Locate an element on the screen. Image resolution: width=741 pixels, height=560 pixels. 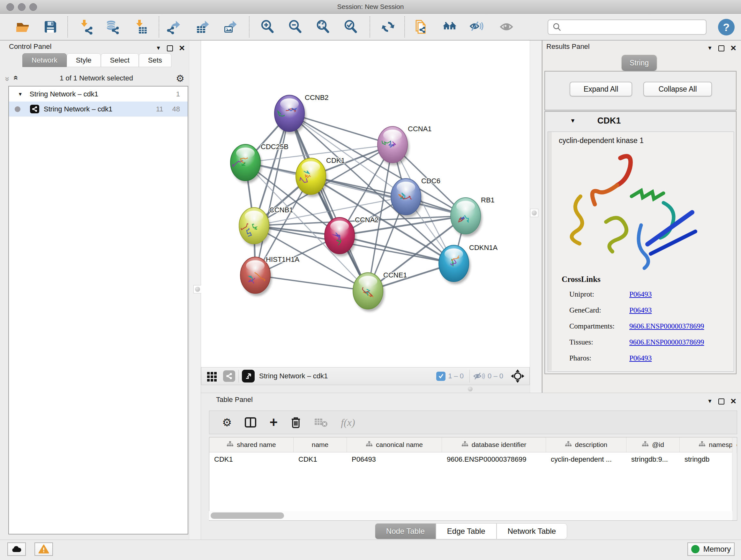
node-RB1: RB1 is located at coordinates (473, 216).